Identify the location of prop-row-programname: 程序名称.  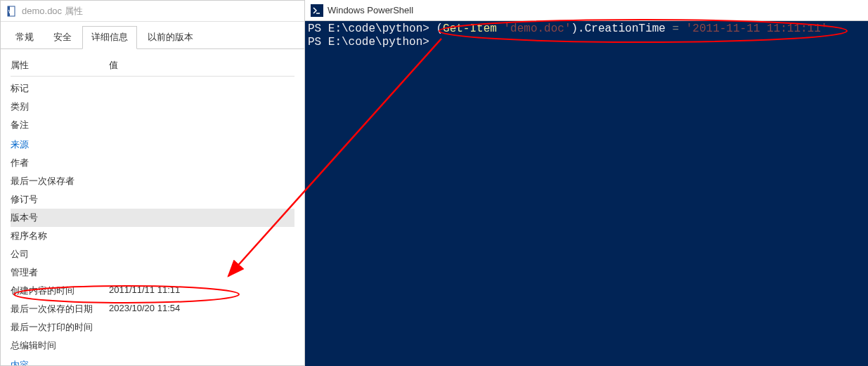
(153, 236).